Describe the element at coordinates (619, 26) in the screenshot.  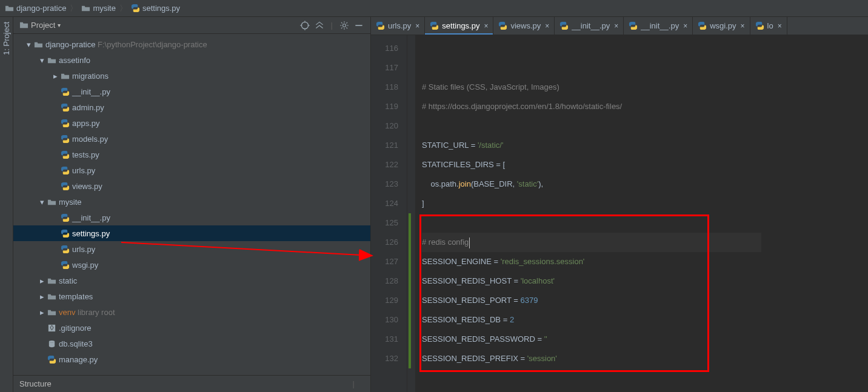
I see `editor-tab-bar: urls.py×settings.py×views.py×__init__.py…` at that location.